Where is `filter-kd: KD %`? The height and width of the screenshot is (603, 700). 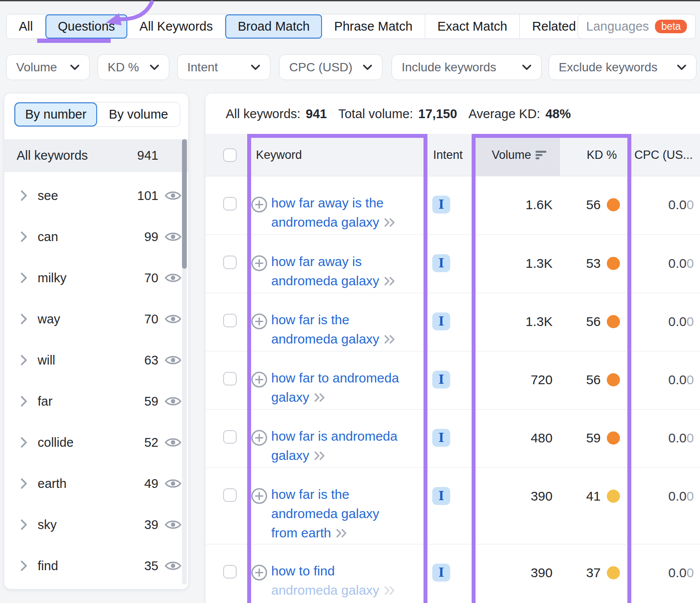 filter-kd: KD % is located at coordinates (133, 67).